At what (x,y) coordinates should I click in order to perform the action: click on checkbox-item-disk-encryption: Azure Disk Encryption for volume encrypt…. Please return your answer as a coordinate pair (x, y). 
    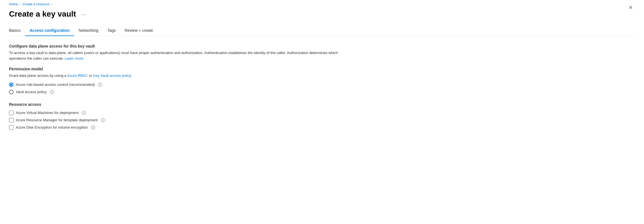
    Looking at the image, I should click on (178, 127).